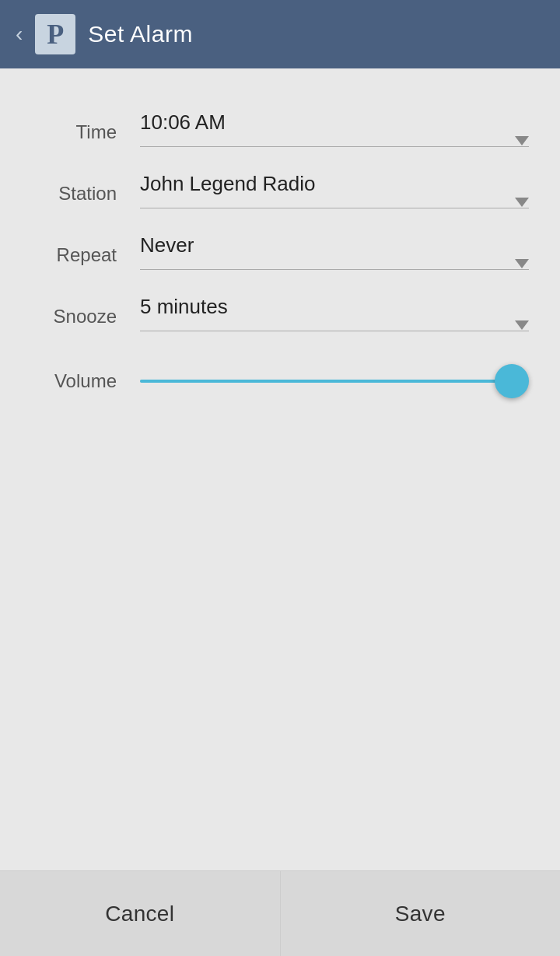 The height and width of the screenshot is (956, 560). What do you see at coordinates (334, 310) in the screenshot?
I see `snooze-value: 5 minutes` at bounding box center [334, 310].